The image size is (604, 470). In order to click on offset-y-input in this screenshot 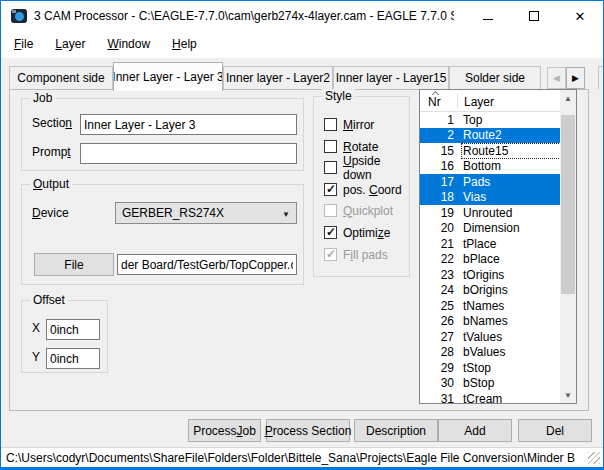, I will do `click(73, 358)`.